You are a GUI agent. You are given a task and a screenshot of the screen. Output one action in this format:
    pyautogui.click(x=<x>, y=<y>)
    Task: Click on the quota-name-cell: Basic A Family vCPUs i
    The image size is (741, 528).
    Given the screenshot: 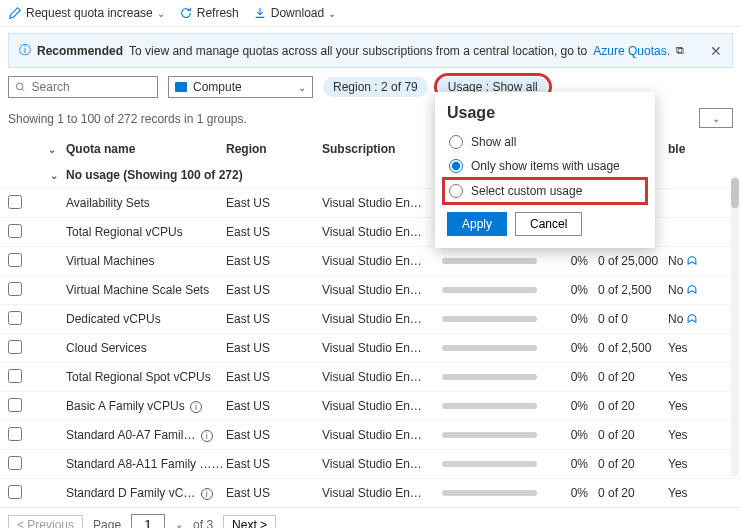 What is the action you would take?
    pyautogui.click(x=146, y=406)
    